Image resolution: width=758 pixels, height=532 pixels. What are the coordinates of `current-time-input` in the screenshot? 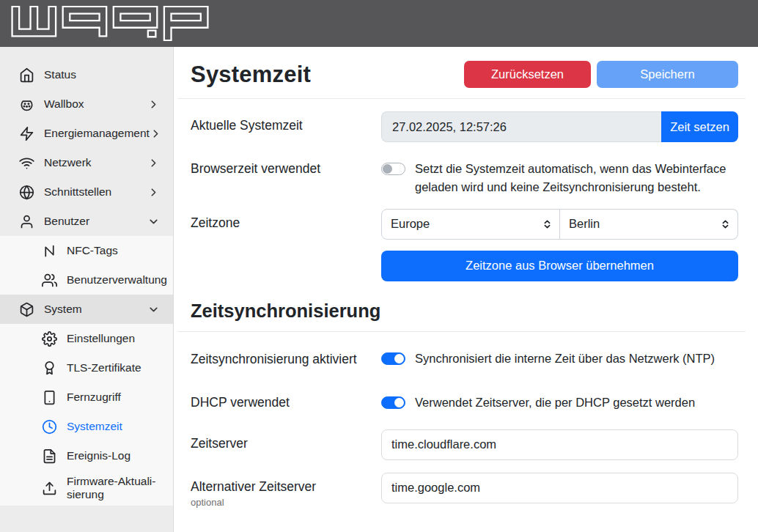 It's located at (521, 127).